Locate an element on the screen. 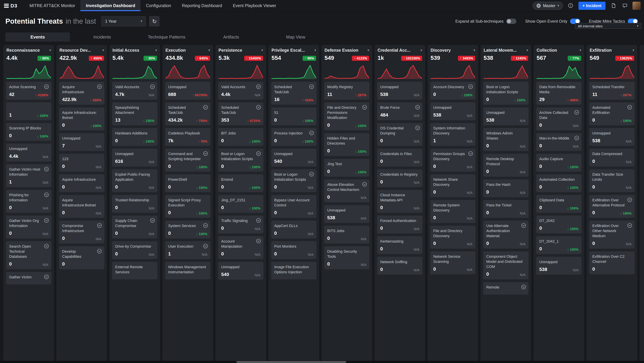  technique-card: Gather Victim Org Information0N/A is located at coordinates (28, 227).